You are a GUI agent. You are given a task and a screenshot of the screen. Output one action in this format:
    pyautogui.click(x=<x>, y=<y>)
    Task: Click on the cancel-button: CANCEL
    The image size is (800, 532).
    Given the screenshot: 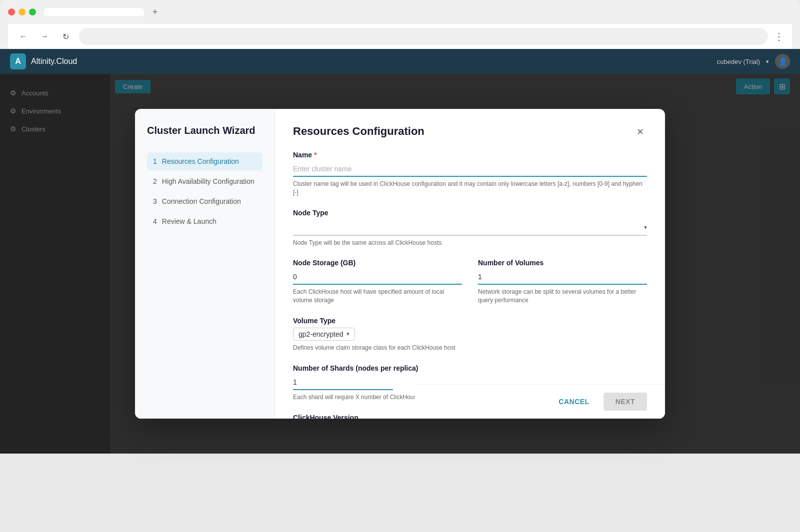 What is the action you would take?
    pyautogui.click(x=574, y=402)
    